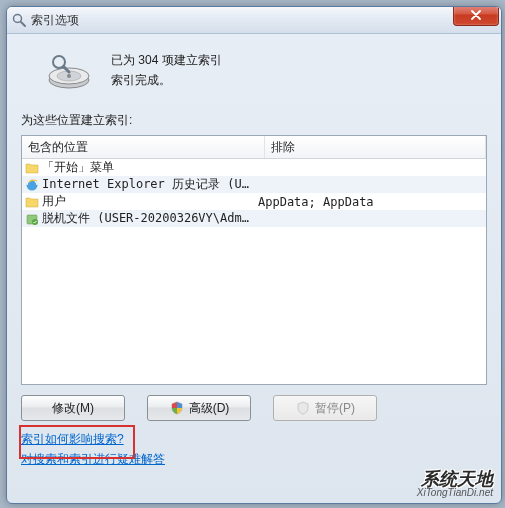 This screenshot has width=505, height=508. I want to click on status-row: 已为 304 项建立索引 索引完成。, so click(254, 70).